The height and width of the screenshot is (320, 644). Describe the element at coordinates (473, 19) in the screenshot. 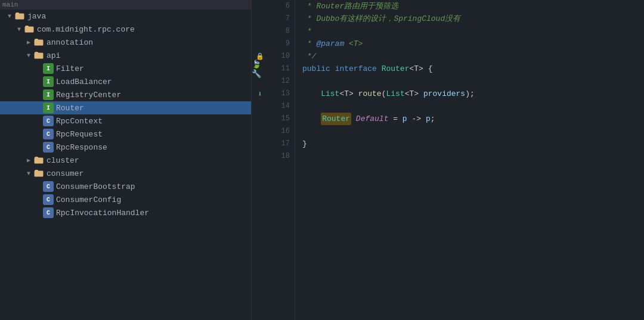

I see `code-line-7: * Dubbo有这样的设计，SpringCloud没有` at that location.